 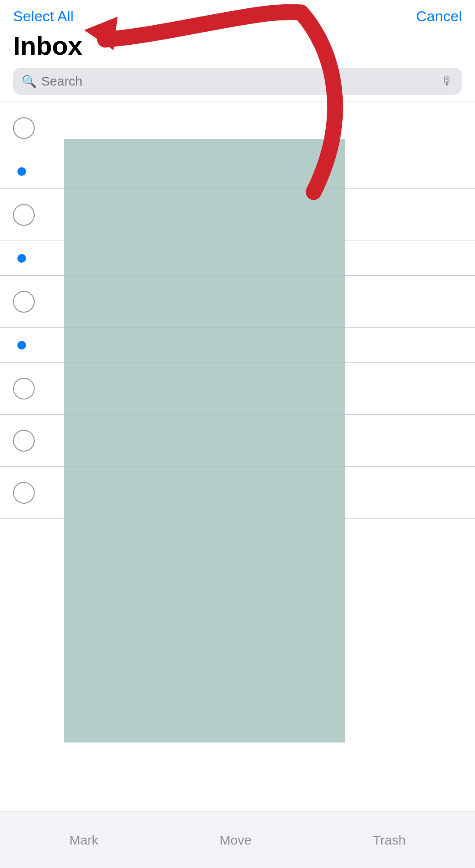 I want to click on select-all-button: Select All, so click(x=43, y=17).